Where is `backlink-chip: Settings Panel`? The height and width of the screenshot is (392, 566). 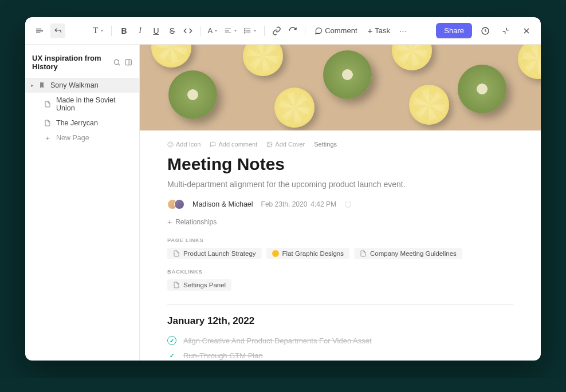 backlink-chip: Settings Panel is located at coordinates (199, 285).